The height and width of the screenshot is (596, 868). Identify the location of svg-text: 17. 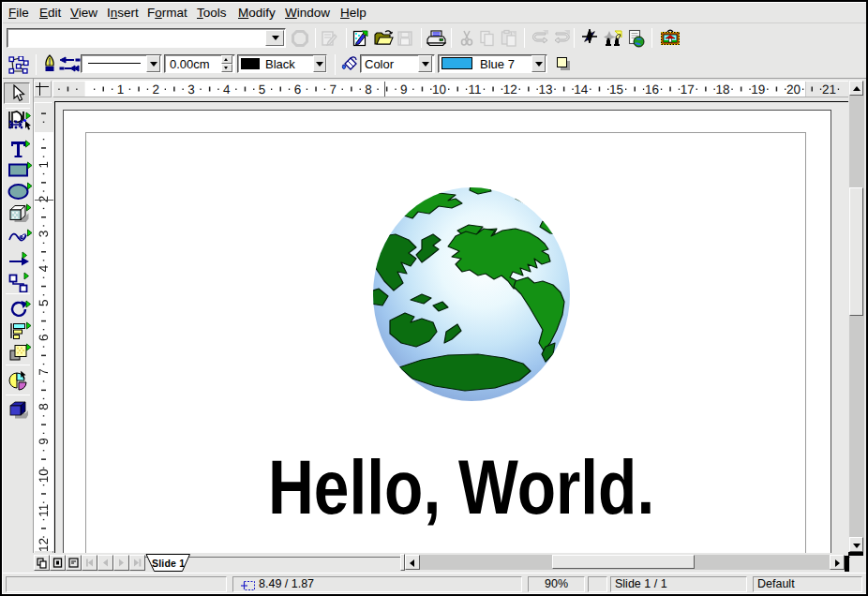
(688, 90).